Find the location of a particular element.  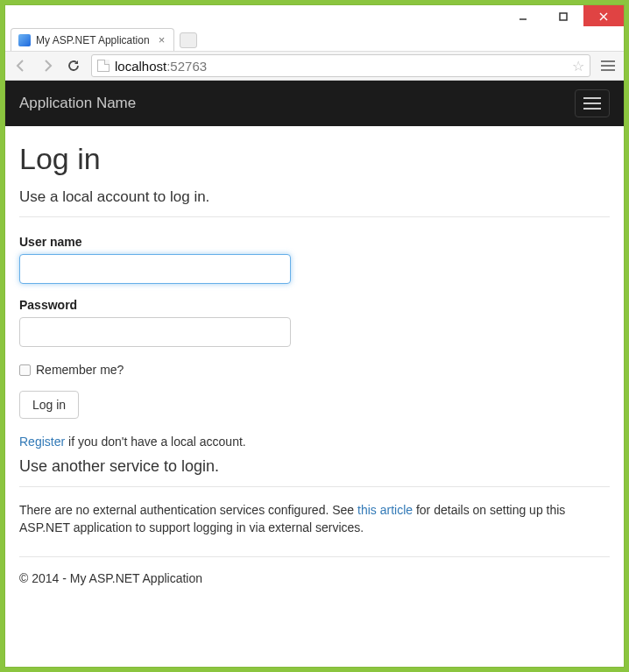

url-port: :52763 is located at coordinates (187, 67).